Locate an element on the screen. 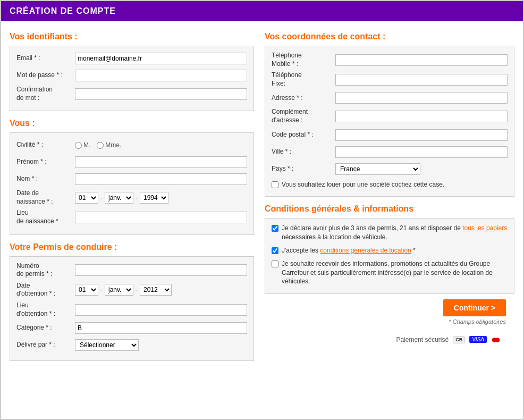 Image resolution: width=524 pixels, height=420 pixels. pays-row: Pays * : France Belgique Suisse Luxembou… is located at coordinates (390, 169).